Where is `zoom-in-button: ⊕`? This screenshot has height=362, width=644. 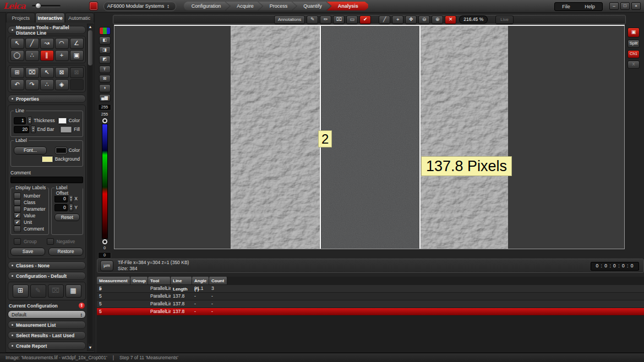 zoom-in-button: ⊕ is located at coordinates (437, 20).